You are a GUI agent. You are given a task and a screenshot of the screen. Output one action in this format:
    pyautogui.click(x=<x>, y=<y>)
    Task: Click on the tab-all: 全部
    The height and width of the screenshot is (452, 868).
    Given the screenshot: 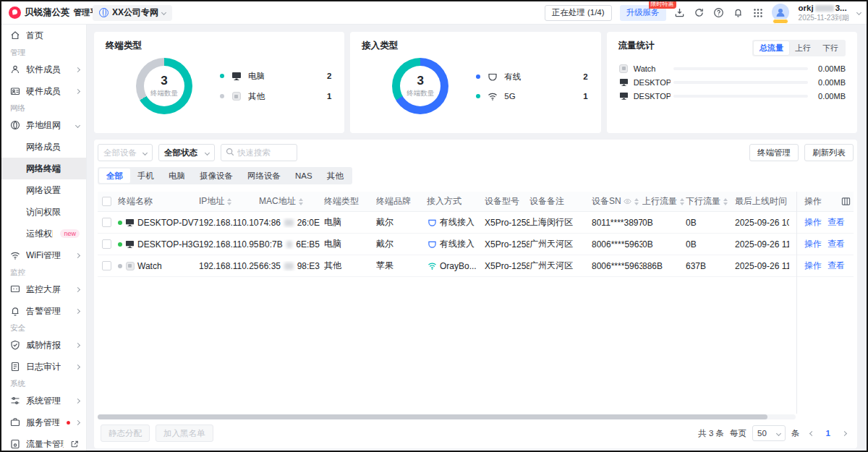 What is the action you would take?
    pyautogui.click(x=114, y=176)
    